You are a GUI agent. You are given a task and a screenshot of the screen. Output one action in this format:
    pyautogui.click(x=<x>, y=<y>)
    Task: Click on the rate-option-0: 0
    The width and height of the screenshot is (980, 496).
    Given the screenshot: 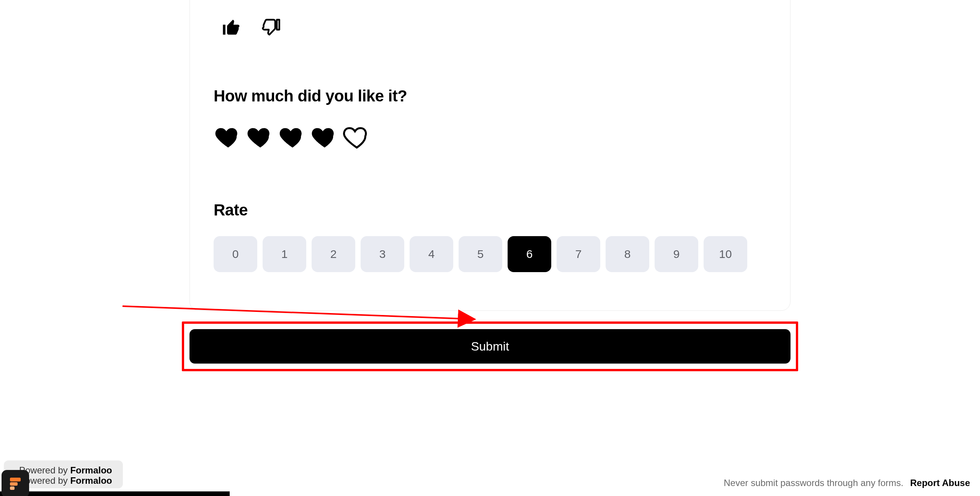 What is the action you would take?
    pyautogui.click(x=235, y=254)
    